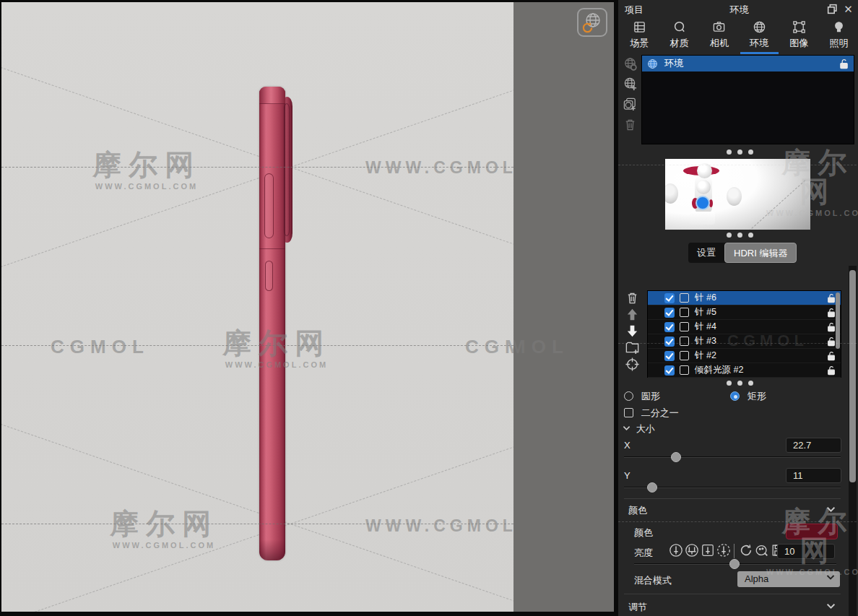  I want to click on tab-settings: 设置, so click(706, 253).